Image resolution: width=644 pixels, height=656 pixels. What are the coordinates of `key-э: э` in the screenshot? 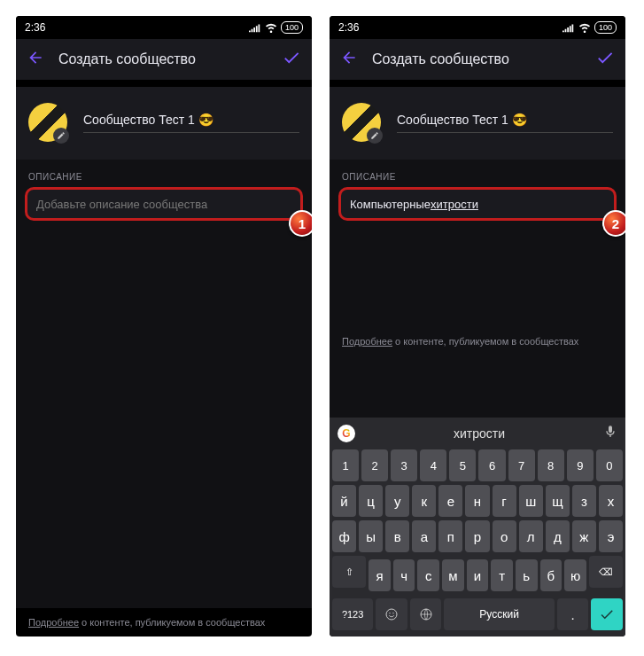 It's located at (611, 536).